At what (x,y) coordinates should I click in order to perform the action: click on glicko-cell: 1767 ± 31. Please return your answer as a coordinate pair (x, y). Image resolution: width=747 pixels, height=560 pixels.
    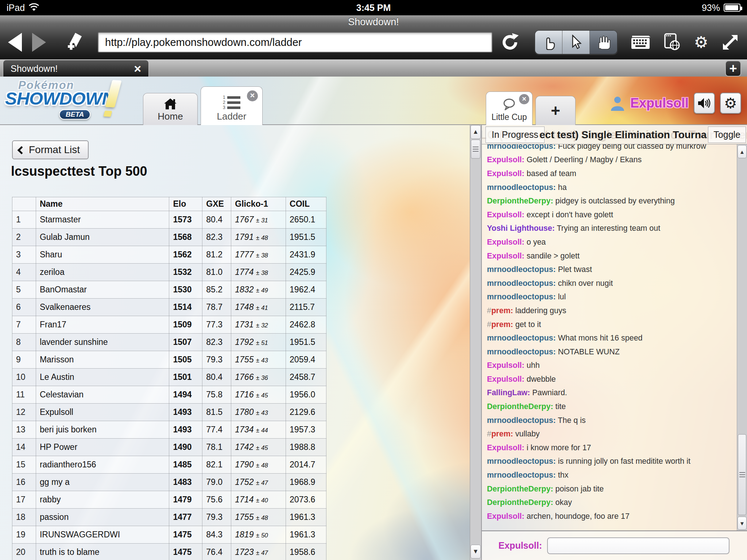
    Looking at the image, I should click on (259, 220).